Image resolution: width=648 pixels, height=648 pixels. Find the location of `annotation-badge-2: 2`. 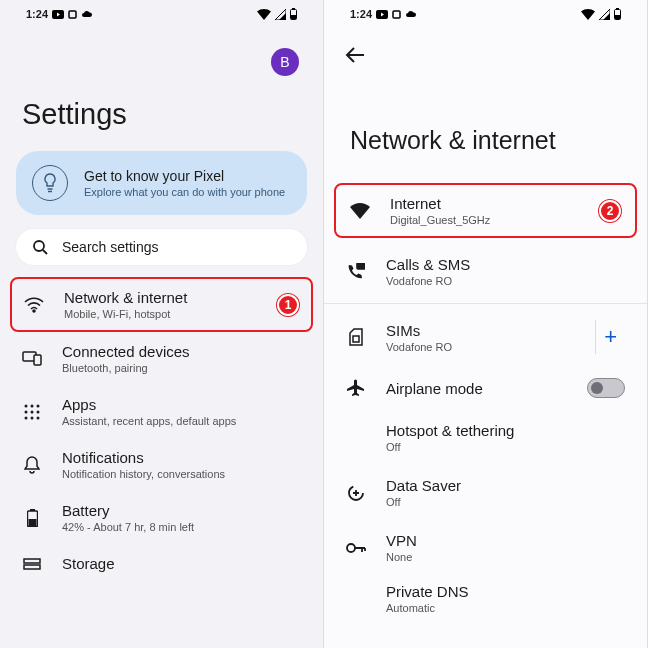

annotation-badge-2: 2 is located at coordinates (610, 211).